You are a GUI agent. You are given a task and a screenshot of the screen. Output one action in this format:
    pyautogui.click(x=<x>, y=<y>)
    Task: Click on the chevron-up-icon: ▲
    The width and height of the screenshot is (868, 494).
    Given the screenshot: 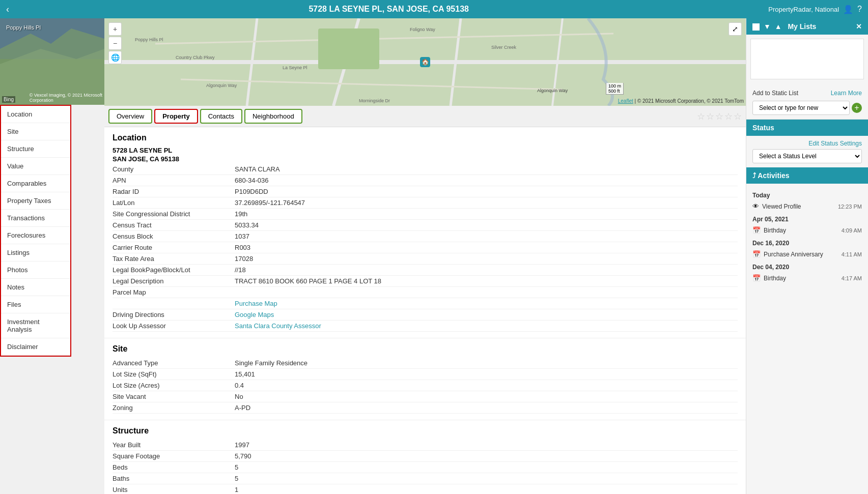 What is the action you would take?
    pyautogui.click(x=778, y=26)
    